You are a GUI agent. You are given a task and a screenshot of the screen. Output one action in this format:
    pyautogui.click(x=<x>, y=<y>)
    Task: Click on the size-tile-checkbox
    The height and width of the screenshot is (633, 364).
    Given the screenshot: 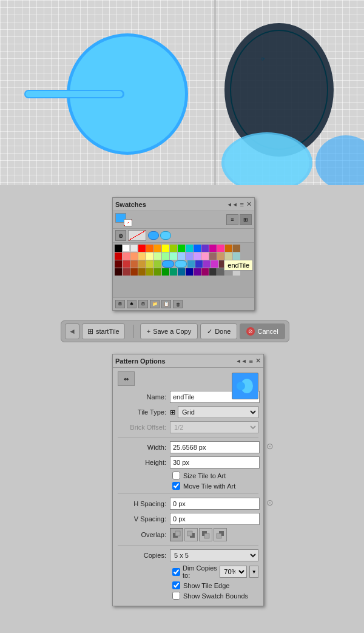 What is the action you would take?
    pyautogui.click(x=176, y=476)
    